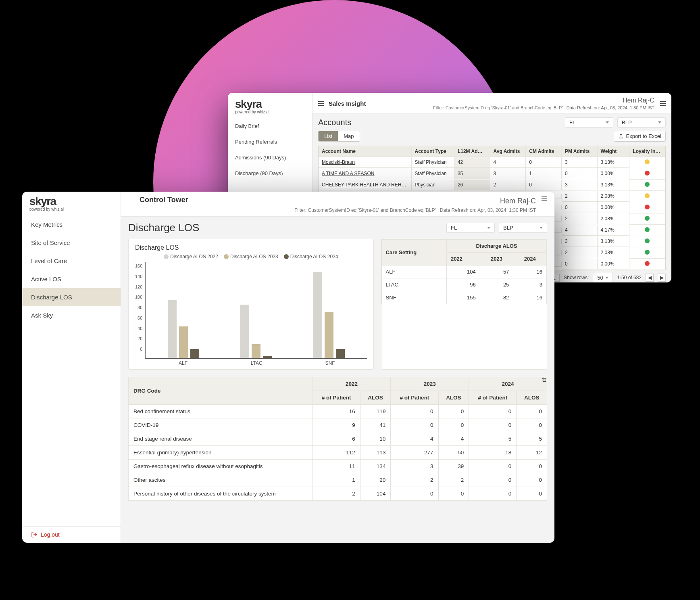  What do you see at coordinates (270, 126) in the screenshot?
I see `sidebar-item-daily-brief: Daily Brief` at bounding box center [270, 126].